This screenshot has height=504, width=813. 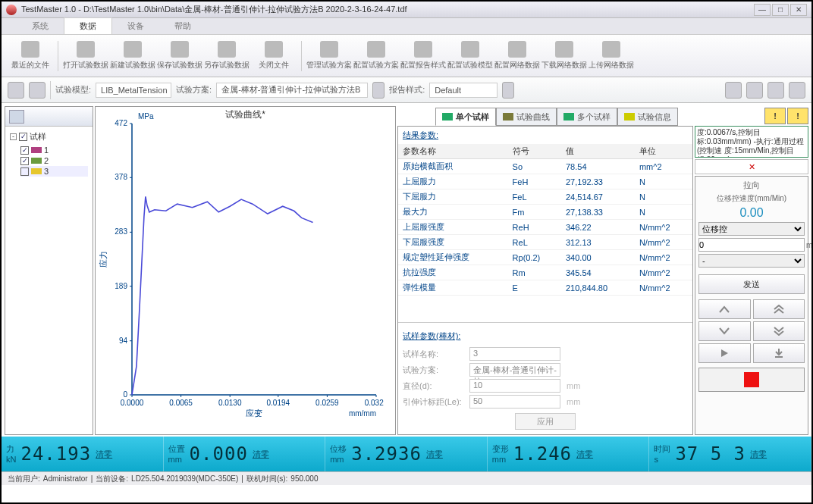 What do you see at coordinates (30, 56) in the screenshot?
I see `toolbar-button-0: 最近的文件` at bounding box center [30, 56].